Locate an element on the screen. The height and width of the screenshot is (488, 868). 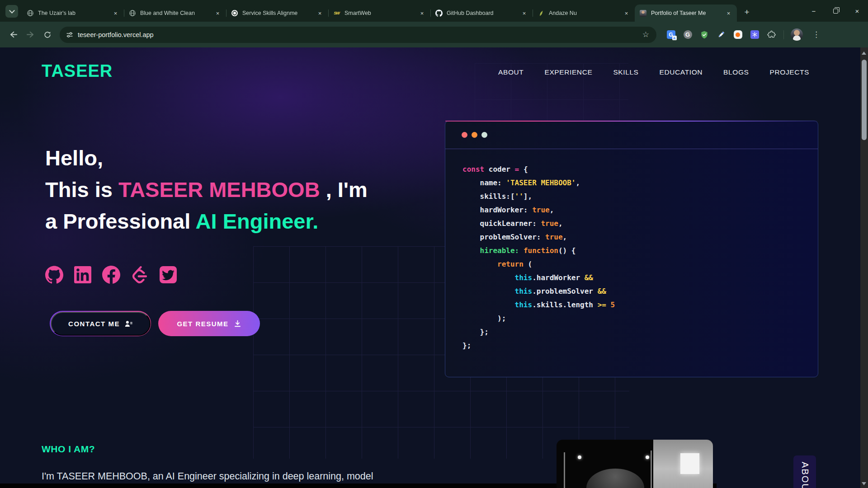
code-line: this.skills.length >= 5 is located at coordinates (636, 305).